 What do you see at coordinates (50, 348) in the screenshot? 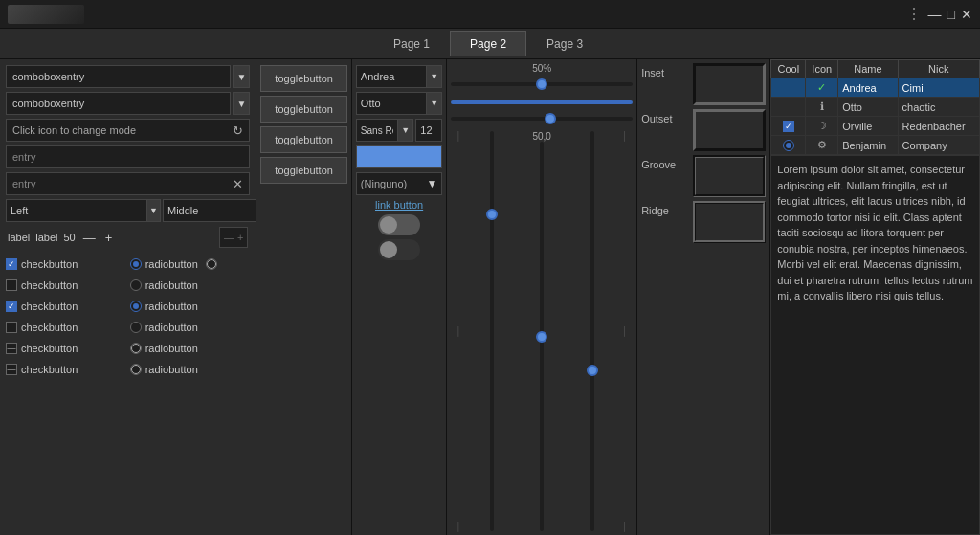
I see `checkbox5-label: checkbutton` at bounding box center [50, 348].